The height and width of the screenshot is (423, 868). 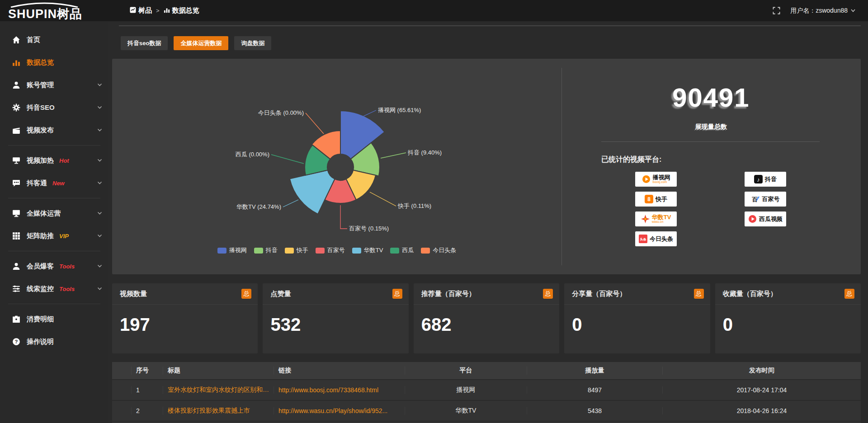 I want to click on sidebar-item-消费明细: 消费明细, so click(x=54, y=319).